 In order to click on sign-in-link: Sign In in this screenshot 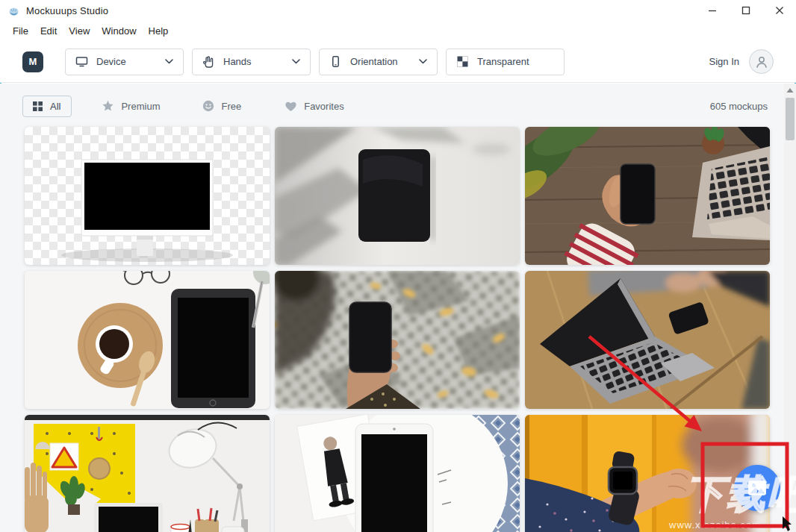, I will do `click(724, 61)`.